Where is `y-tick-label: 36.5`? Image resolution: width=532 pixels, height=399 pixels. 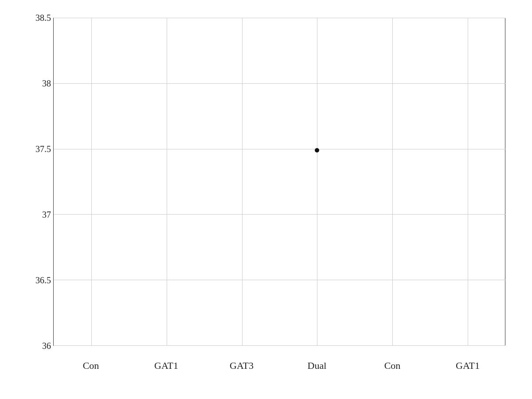
y-tick-label: 36.5 is located at coordinates (36, 280).